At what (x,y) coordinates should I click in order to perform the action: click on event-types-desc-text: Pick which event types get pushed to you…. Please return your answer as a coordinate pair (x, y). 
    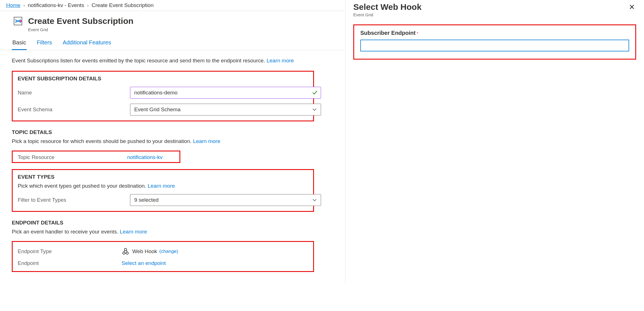
    Looking at the image, I should click on (83, 186).